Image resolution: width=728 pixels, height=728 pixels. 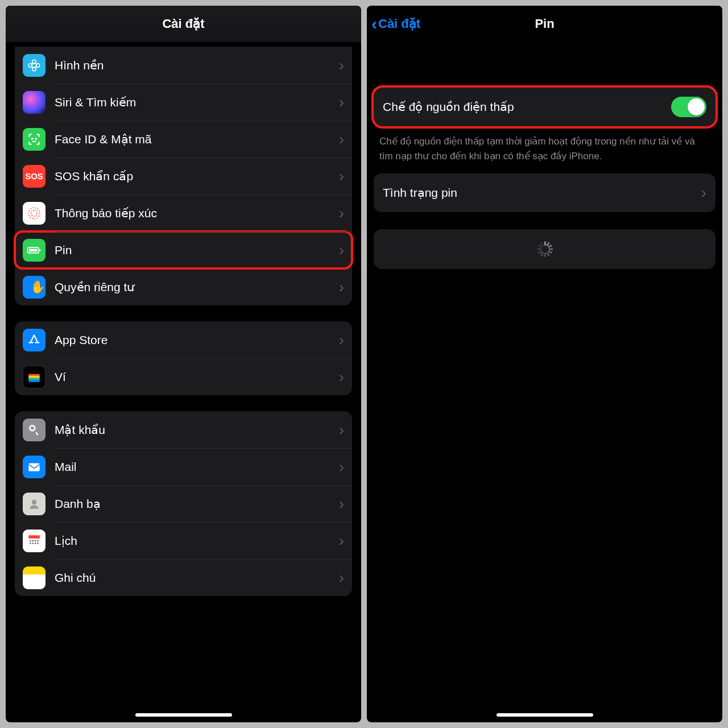 What do you see at coordinates (527, 107) in the screenshot?
I see `low-power-label: Chế độ nguồn điện thấp` at bounding box center [527, 107].